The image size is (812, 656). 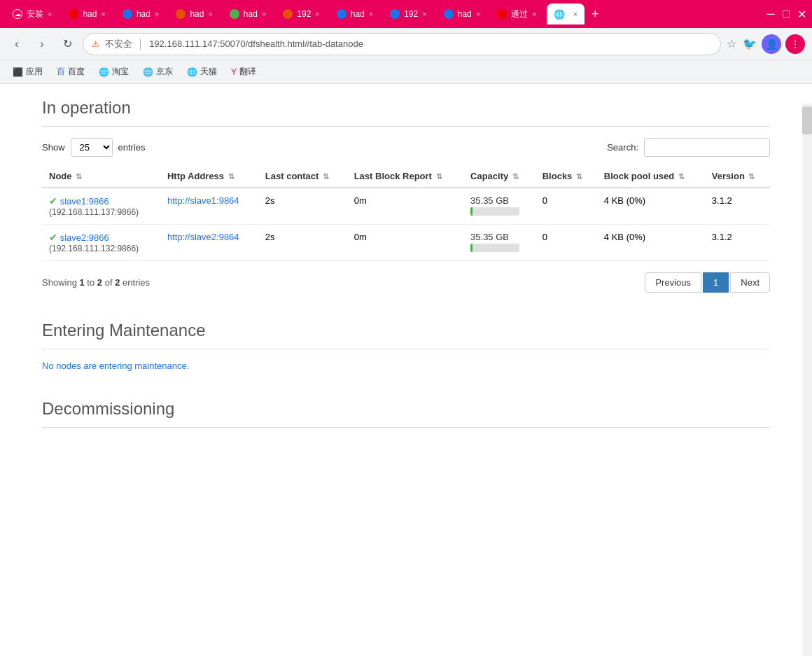 What do you see at coordinates (85, 202) in the screenshot?
I see `node-link-1: slave1:9866` at bounding box center [85, 202].